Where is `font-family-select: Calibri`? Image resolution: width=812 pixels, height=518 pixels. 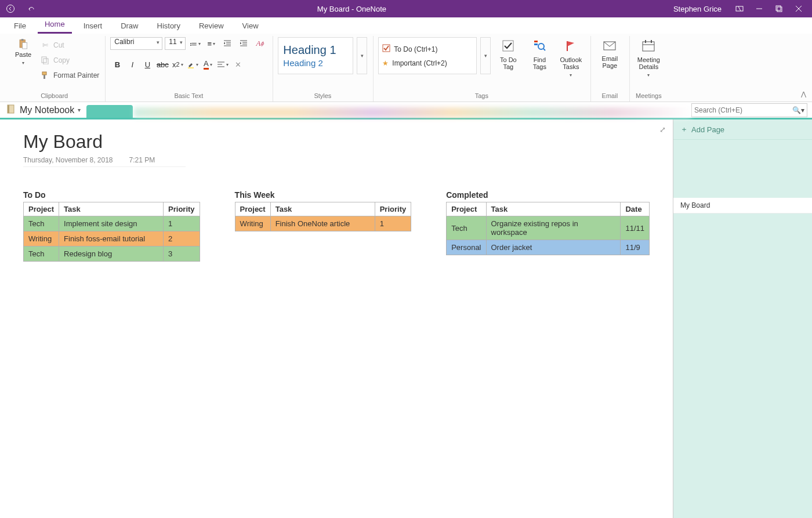 font-family-select: Calibri is located at coordinates (136, 44).